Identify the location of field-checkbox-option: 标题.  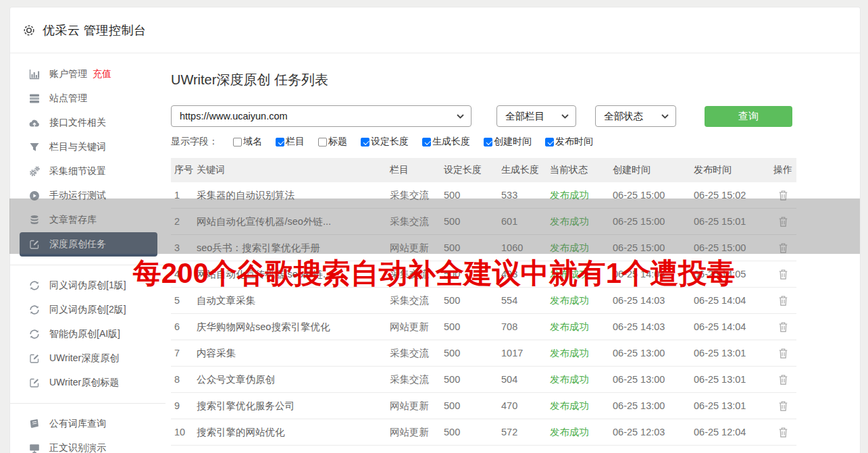
(332, 142).